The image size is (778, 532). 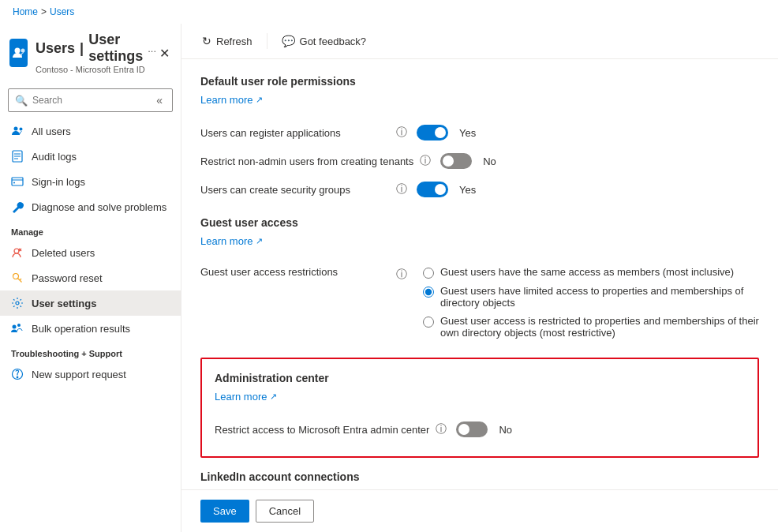 What do you see at coordinates (259, 99) in the screenshot?
I see `external-link-icon: ↗` at bounding box center [259, 99].